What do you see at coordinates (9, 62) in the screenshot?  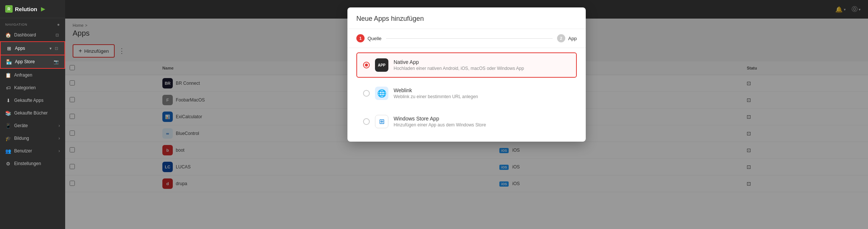 I see `app-store-icon: 🏪` at bounding box center [9, 62].